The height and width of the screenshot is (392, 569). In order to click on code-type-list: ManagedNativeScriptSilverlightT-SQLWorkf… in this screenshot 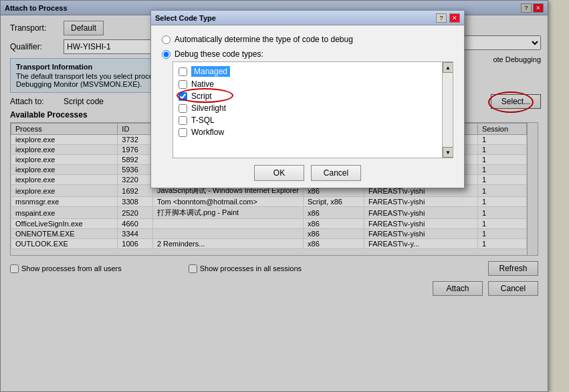, I will do `click(313, 110)`.